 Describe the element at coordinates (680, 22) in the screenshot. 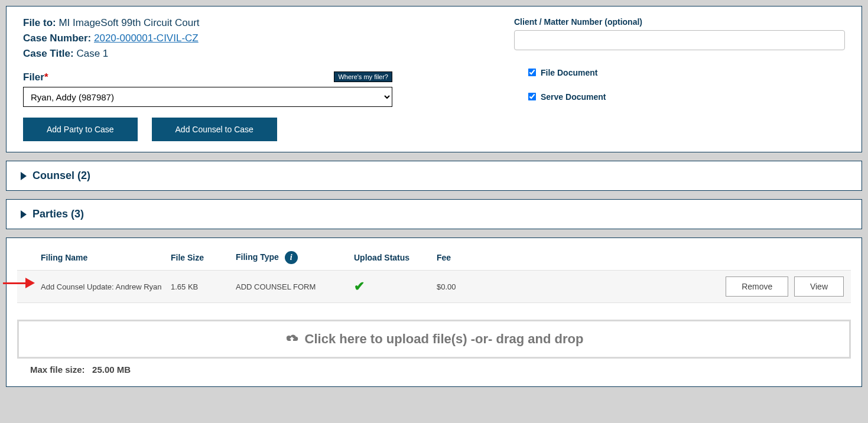

I see `client-matter-label: Client / Matter Number (optional)` at that location.